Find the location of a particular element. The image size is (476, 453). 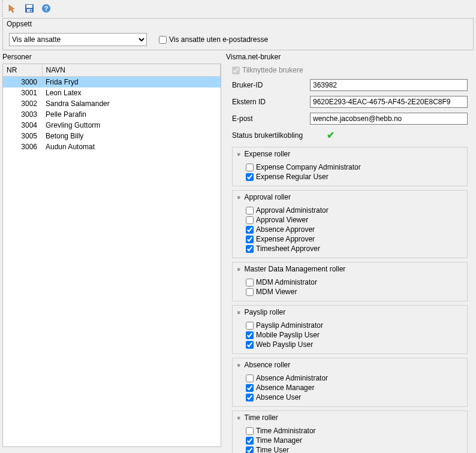

role-checkbox: Approval Administrator is located at coordinates (354, 210).